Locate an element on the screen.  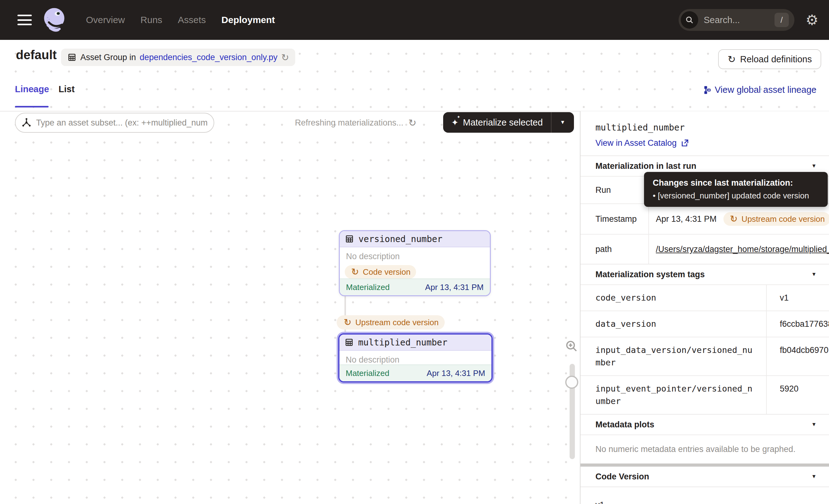
tag-key: input_event_pointer/versioned_number is located at coordinates (673, 395).